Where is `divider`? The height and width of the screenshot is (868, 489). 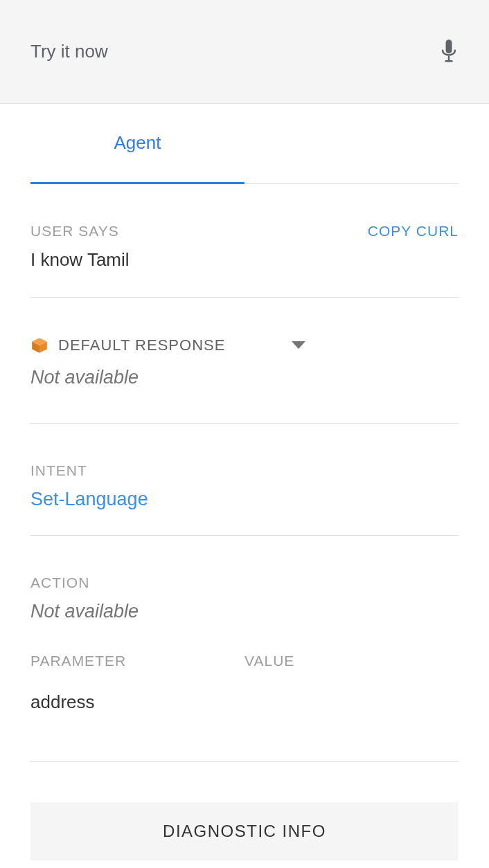
divider is located at coordinates (244, 761).